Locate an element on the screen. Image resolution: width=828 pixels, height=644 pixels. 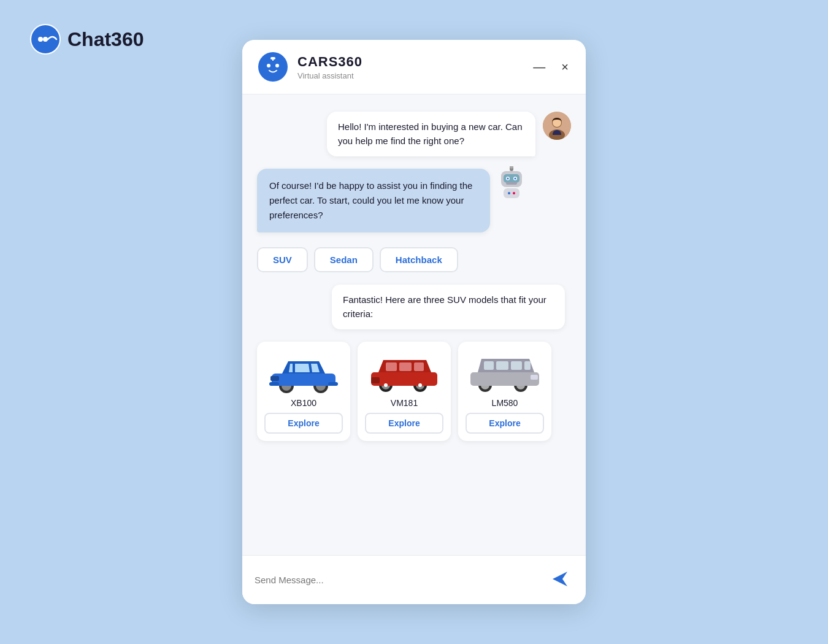
quick-reply-sedan: Sedan is located at coordinates (343, 260).